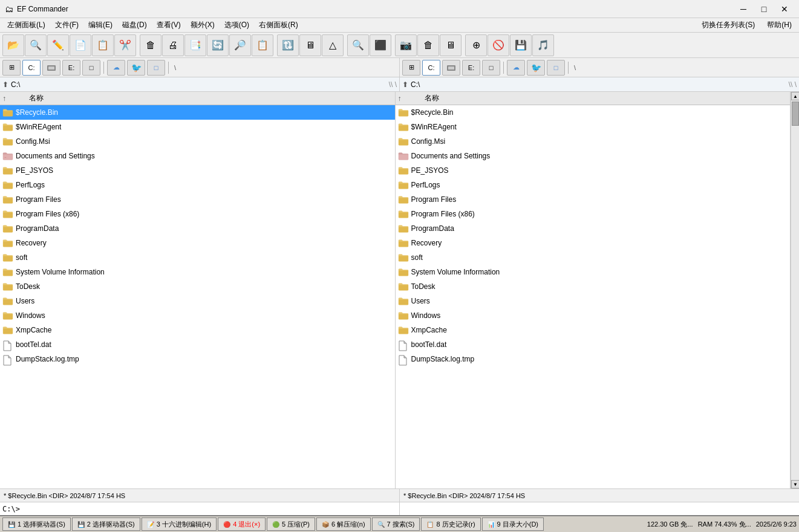 This screenshot has height=532, width=799. Describe the element at coordinates (593, 316) in the screenshot. I see `list-item: Windows` at that location.